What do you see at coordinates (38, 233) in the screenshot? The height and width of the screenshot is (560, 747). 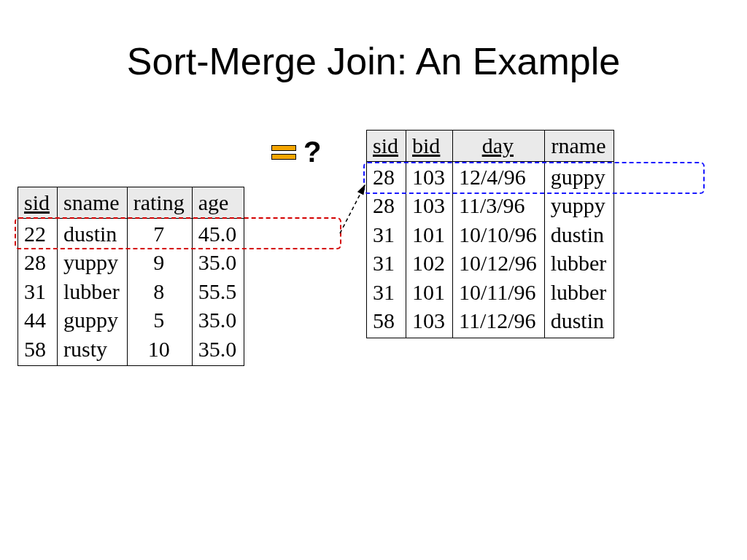 I see `cell: 22` at bounding box center [38, 233].